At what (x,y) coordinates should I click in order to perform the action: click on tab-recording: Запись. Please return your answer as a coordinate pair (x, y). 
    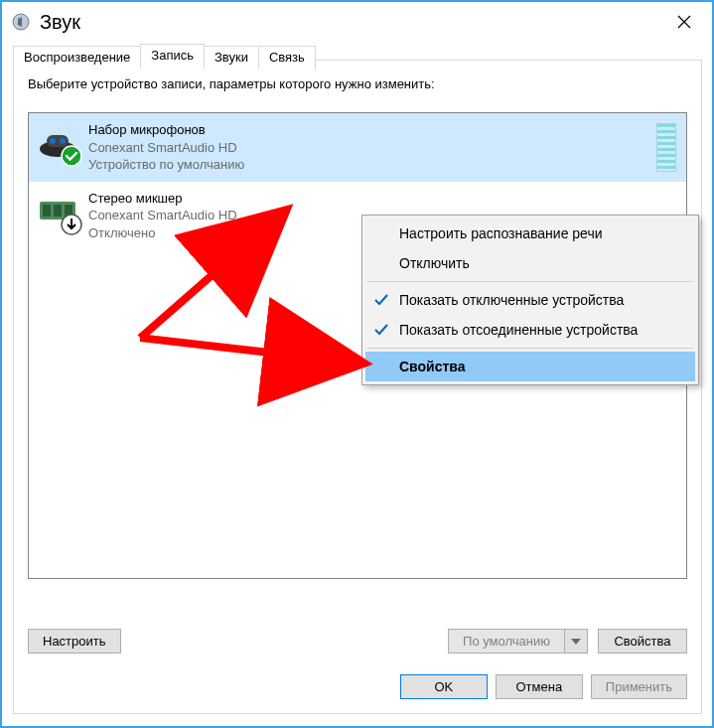
    Looking at the image, I should click on (173, 56).